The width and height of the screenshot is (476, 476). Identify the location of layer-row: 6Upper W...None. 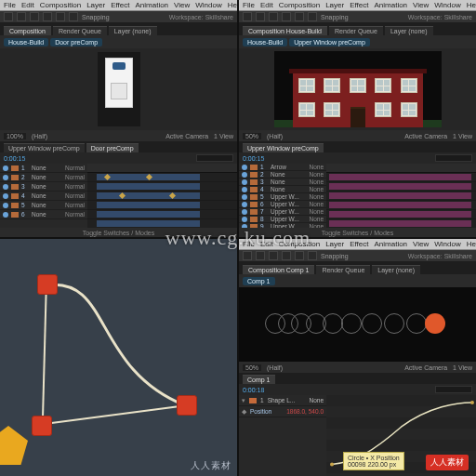
(283, 205).